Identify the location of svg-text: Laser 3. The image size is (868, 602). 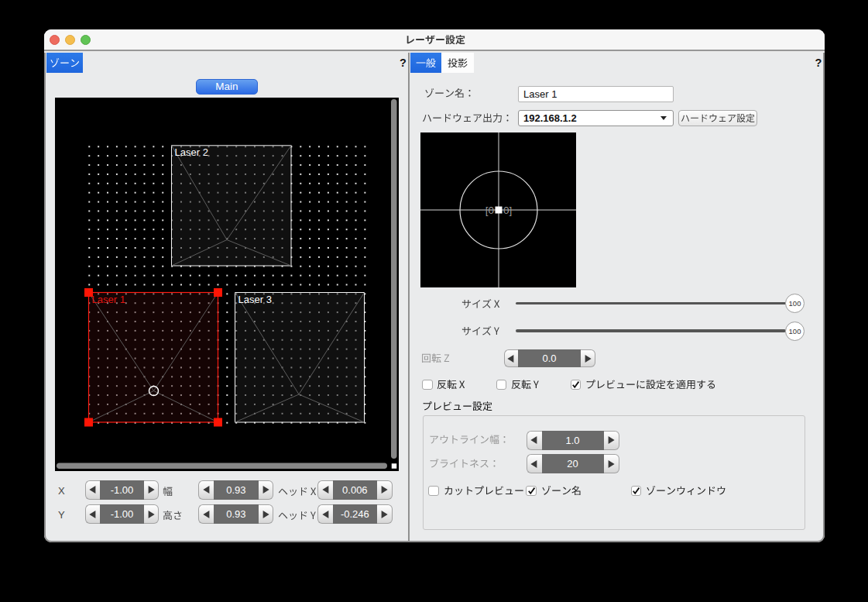
(256, 299).